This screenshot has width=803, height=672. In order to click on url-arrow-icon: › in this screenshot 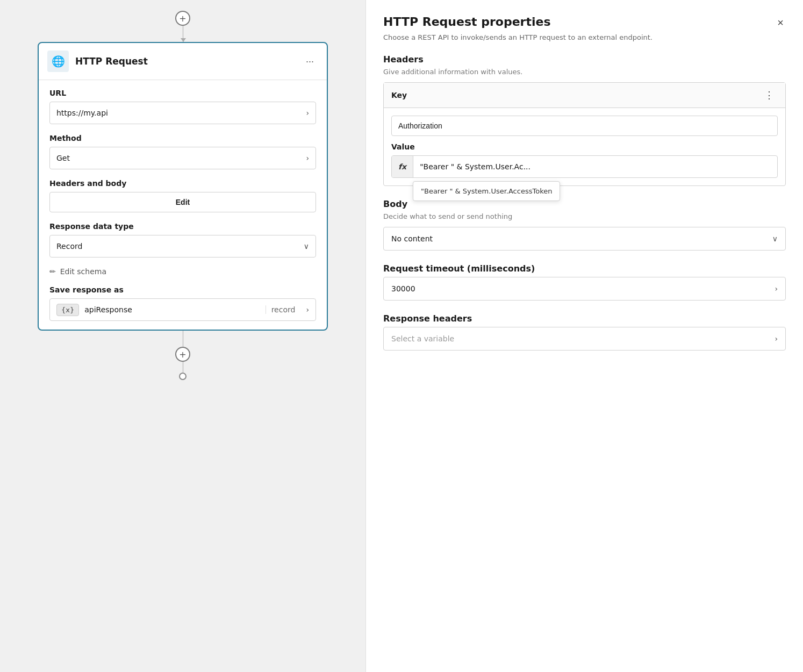, I will do `click(307, 113)`.